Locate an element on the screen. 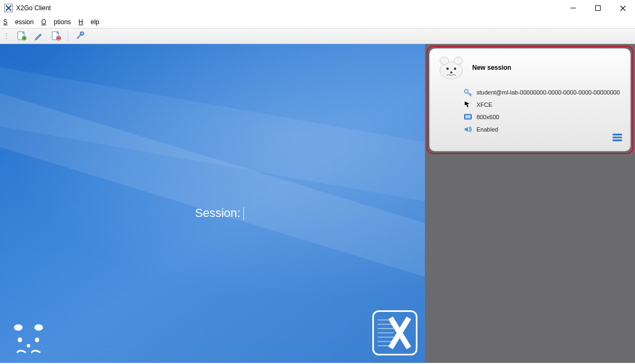 The width and height of the screenshot is (635, 364). maximize-button is located at coordinates (598, 8).